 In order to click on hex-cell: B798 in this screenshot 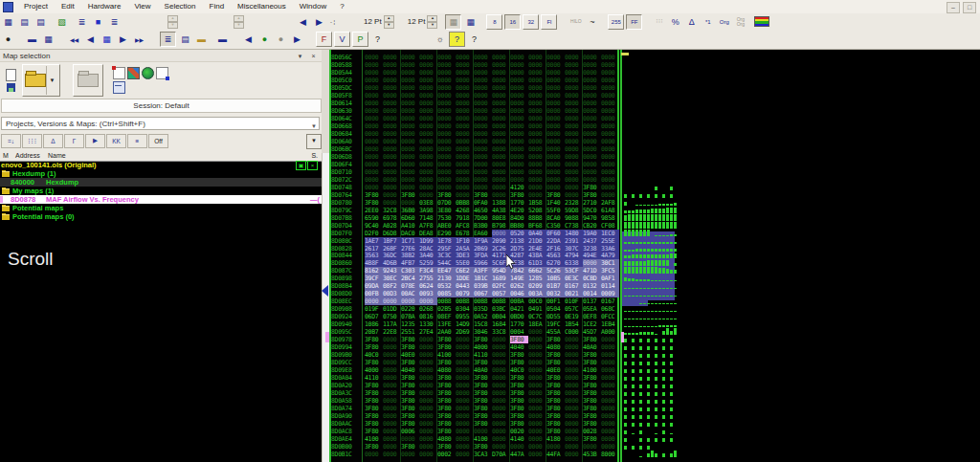, I will do `click(501, 226)`.